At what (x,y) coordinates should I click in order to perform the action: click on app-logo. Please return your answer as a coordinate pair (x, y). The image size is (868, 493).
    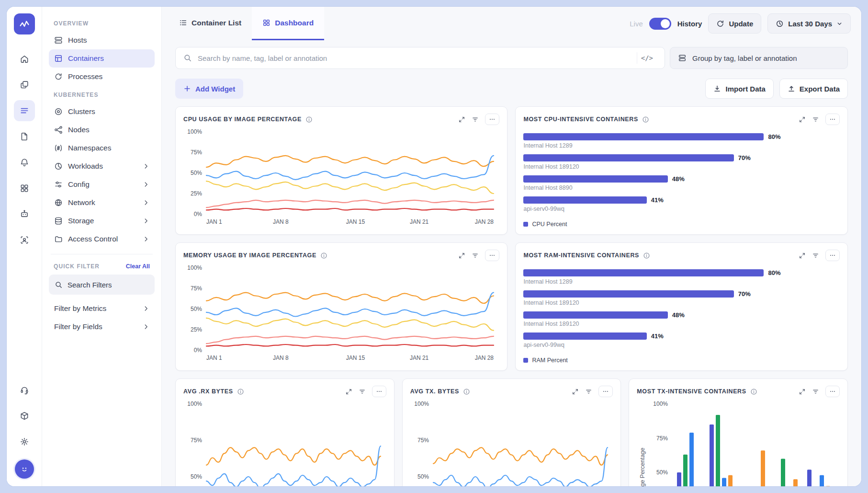
    Looking at the image, I should click on (24, 24).